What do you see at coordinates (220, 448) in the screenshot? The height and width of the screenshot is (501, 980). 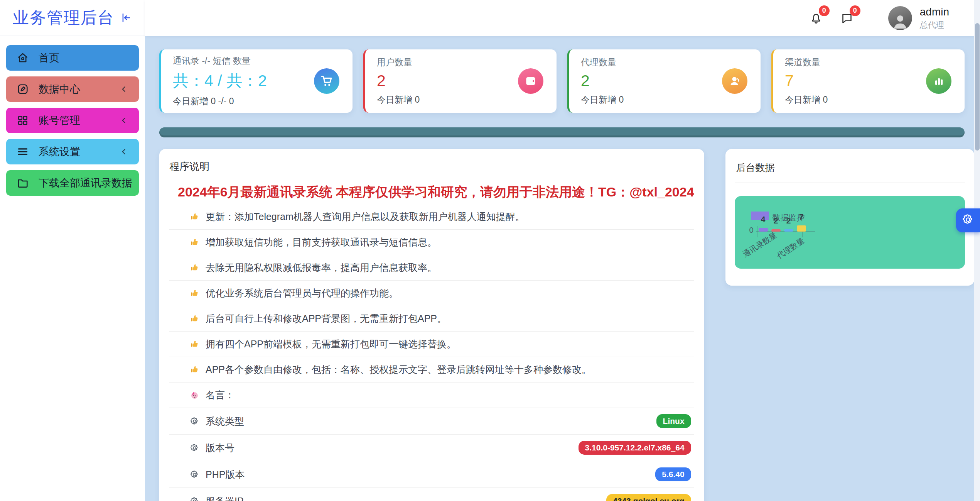 I see `system-info-label: 版本号` at bounding box center [220, 448].